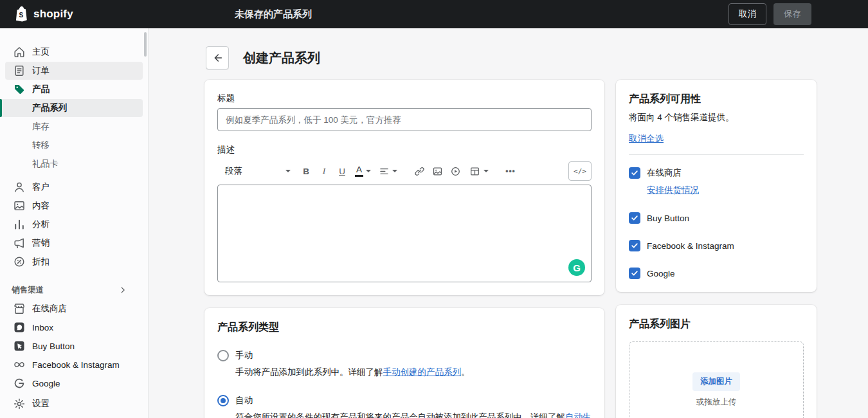  I want to click on sidebar-item-discounts: 折扣, so click(74, 262).